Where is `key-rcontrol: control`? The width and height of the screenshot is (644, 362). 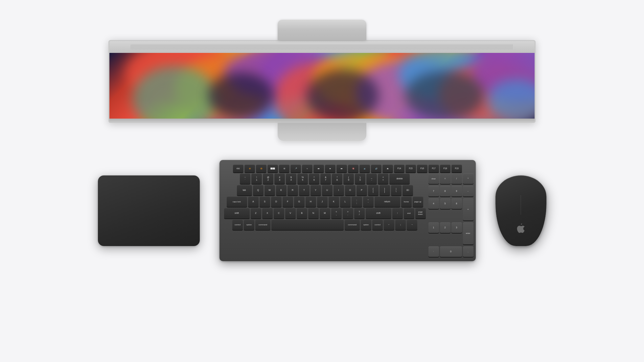 key-rcontrol: control is located at coordinates (378, 225).